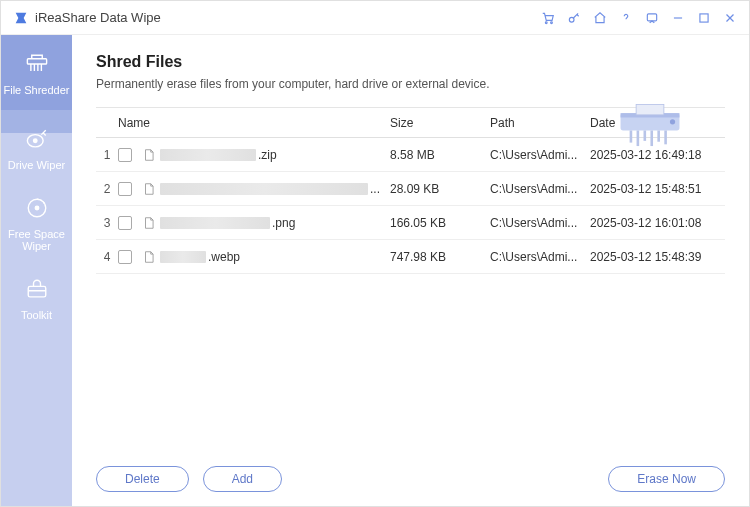 Image resolution: width=750 pixels, height=507 pixels. What do you see at coordinates (254, 123) in the screenshot?
I see `col-header-name: Name` at bounding box center [254, 123].